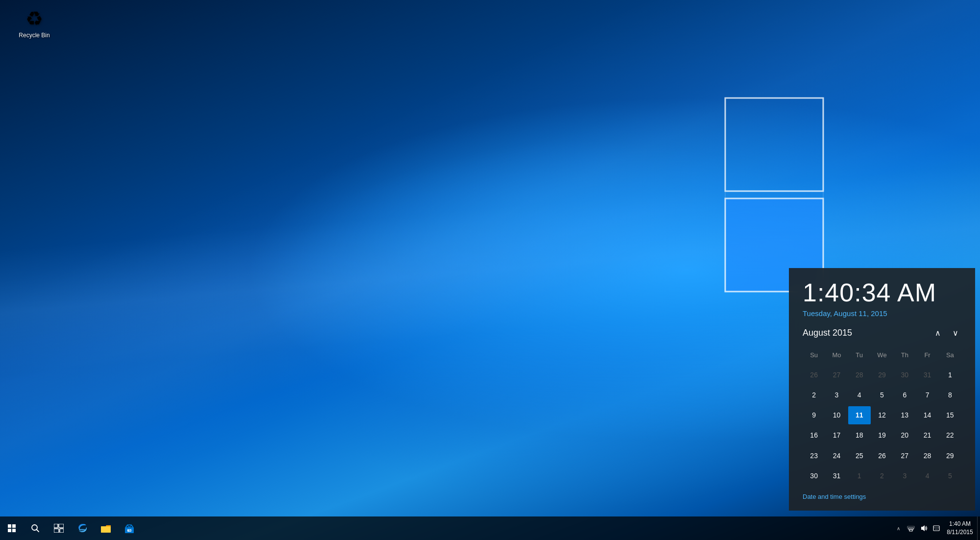  Describe the element at coordinates (882, 395) in the screenshot. I see `calendar-week-2: 2 3 4 5 6 7 8` at that location.